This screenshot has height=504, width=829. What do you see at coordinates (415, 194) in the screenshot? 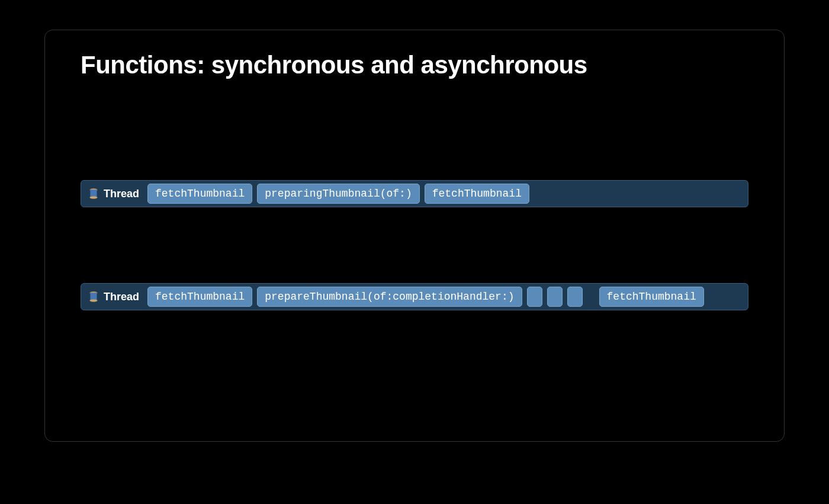
I see `thread-row-sync: Thread fetchThumbnail preparingThumbnail…` at bounding box center [415, 194].